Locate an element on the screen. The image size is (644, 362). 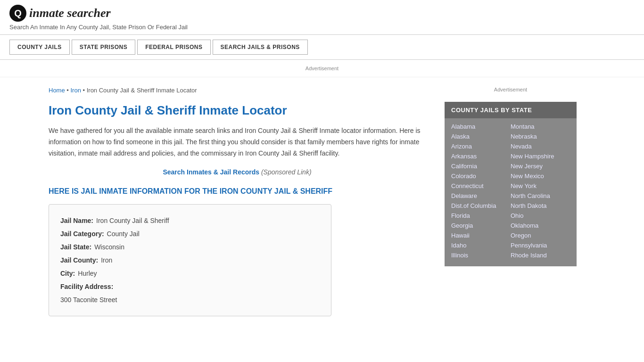
logo-area: Qinmate searcher is located at coordinates (322, 13).